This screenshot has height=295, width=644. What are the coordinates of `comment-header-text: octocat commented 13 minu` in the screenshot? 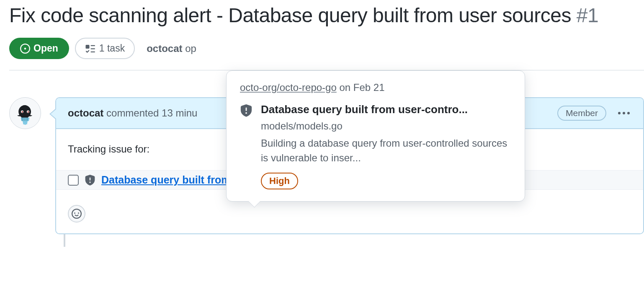 It's located at (132, 113).